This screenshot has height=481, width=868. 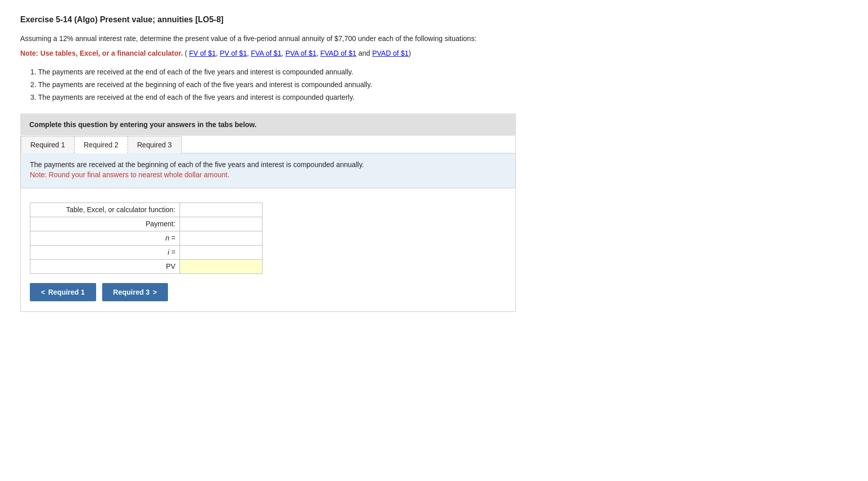 What do you see at coordinates (105, 266) in the screenshot?
I see `label-pv: PV` at bounding box center [105, 266].